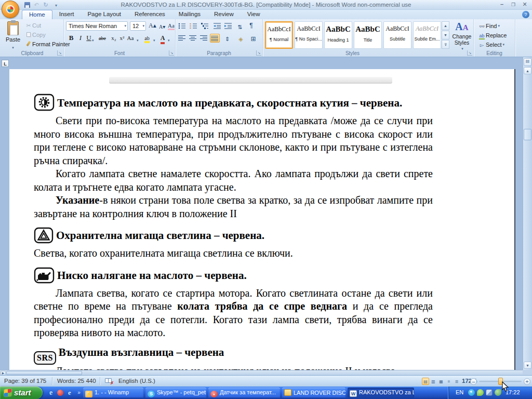  Describe the element at coordinates (35, 36) in the screenshot. I see `copy-button: Copy` at that location.